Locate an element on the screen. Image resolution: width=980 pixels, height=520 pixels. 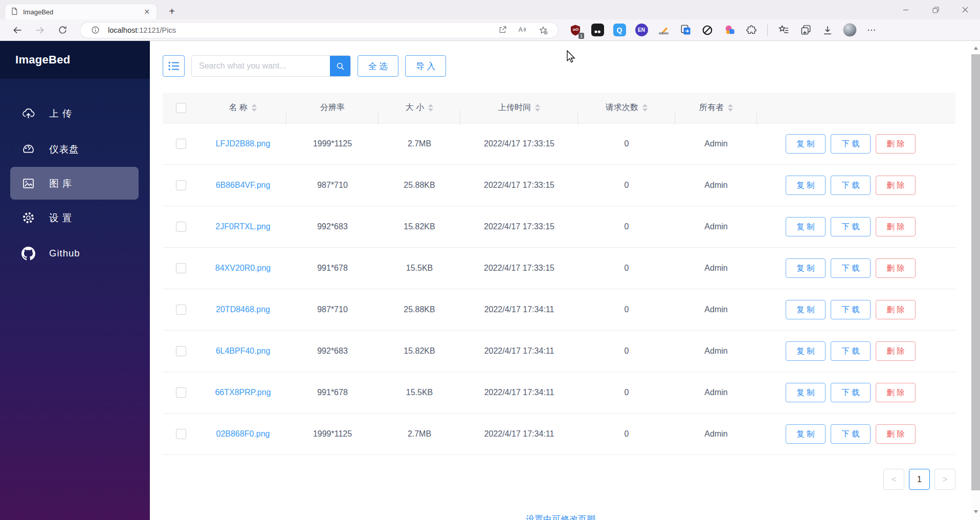
window-restore-button is located at coordinates (936, 10).